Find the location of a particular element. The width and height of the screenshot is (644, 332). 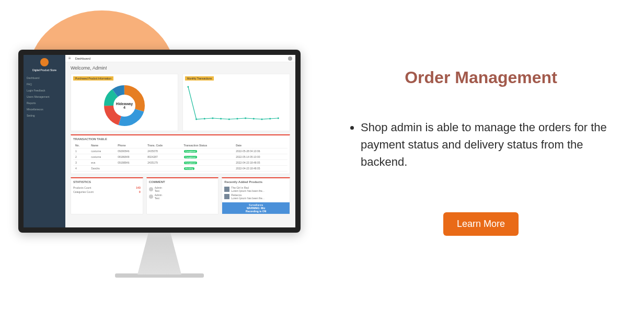

donut-chart: Hideaway 4 is located at coordinates (124, 106).